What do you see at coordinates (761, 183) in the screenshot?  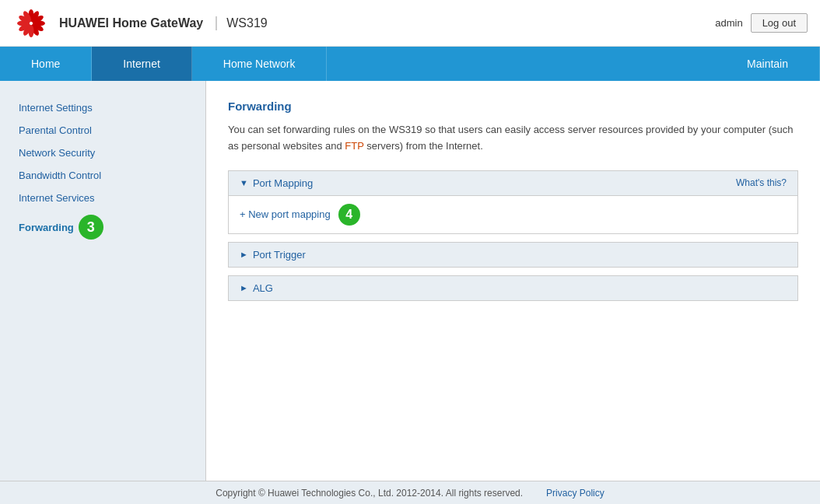 I see `whats-this-link: What's this?` at bounding box center [761, 183].